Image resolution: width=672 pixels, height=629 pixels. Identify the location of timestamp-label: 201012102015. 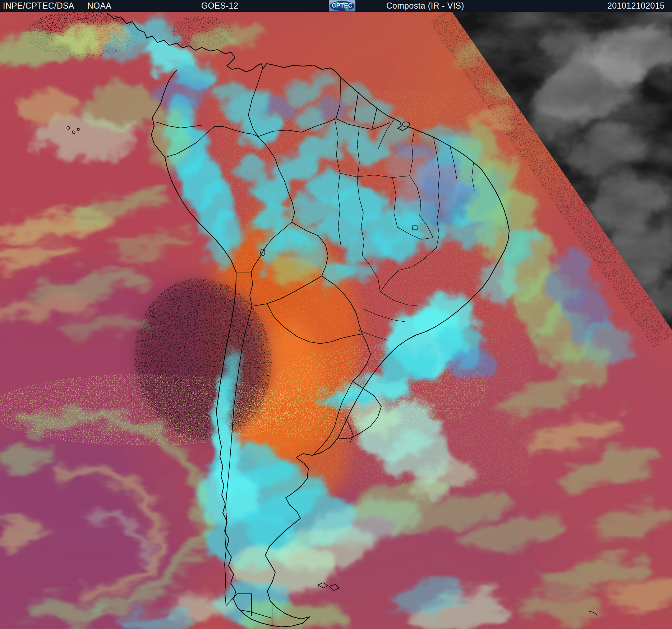
(636, 6).